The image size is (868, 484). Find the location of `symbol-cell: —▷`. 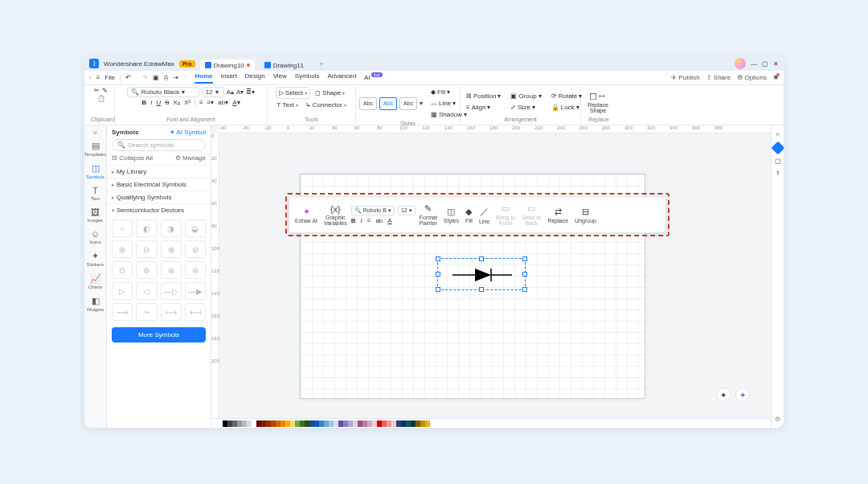

symbol-cell: —▷ is located at coordinates (171, 291).